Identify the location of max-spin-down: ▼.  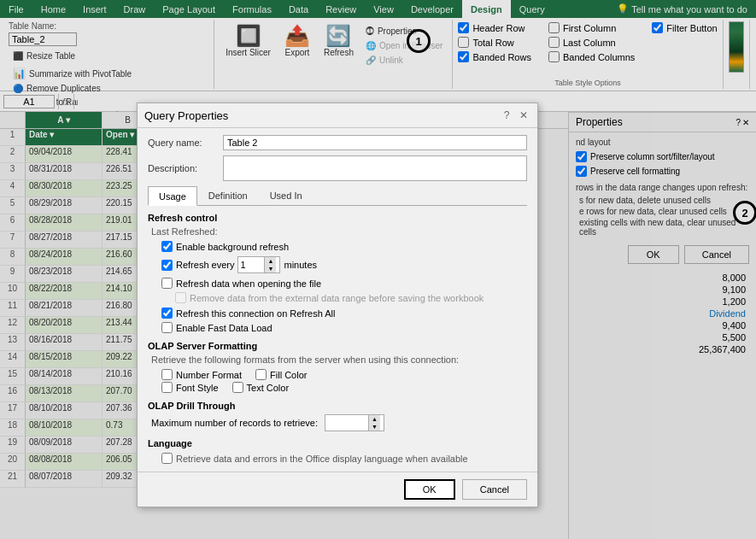
(374, 427).